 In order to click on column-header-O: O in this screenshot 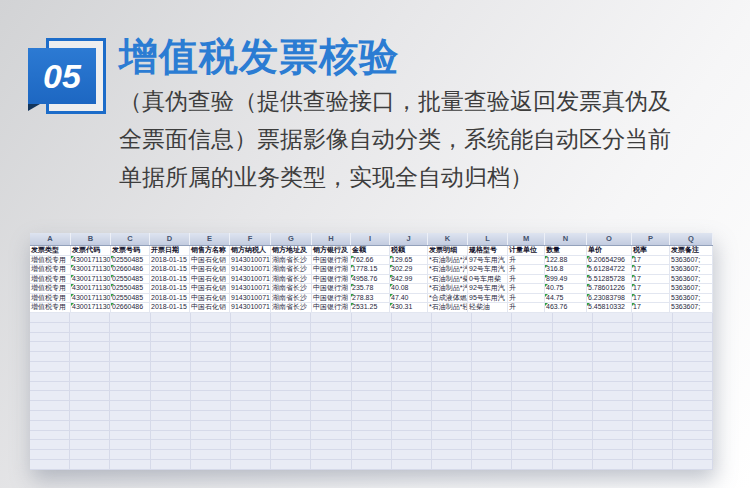, I will do `click(610, 239)`.